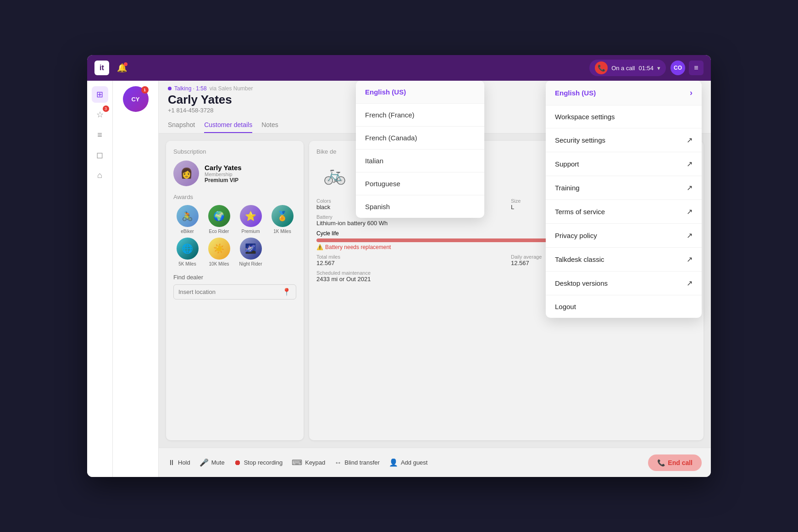 The image size is (798, 532). I want to click on lang-italian: Italian, so click(420, 161).